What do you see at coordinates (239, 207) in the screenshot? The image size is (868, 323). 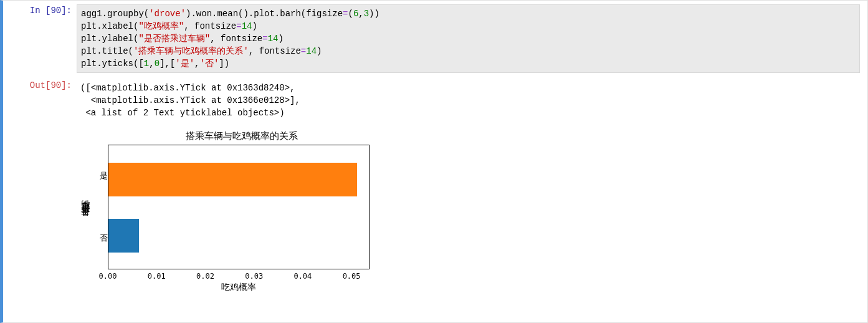 I see `chart-plot-area` at bounding box center [239, 207].